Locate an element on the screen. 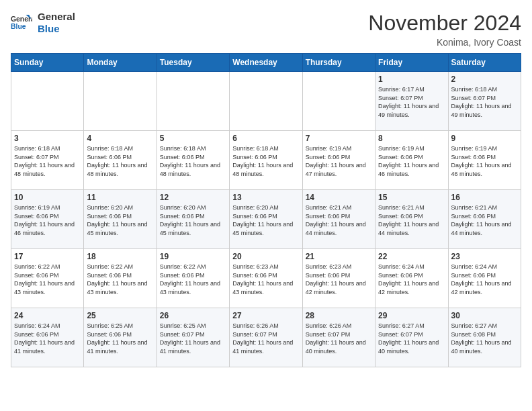  day-info: Sunrise: 6:17 AM Sunset: 6:07 PM Dayligh… is located at coordinates (411, 102).